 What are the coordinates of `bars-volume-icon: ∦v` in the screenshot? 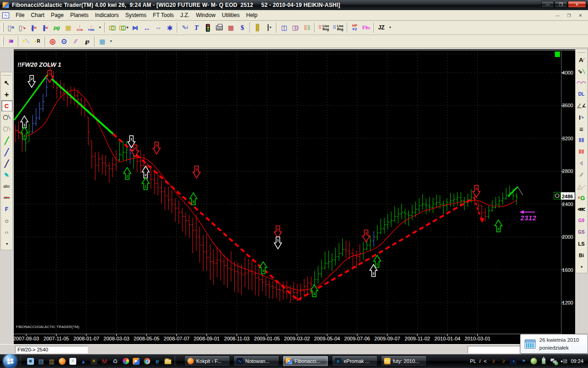 It's located at (45, 28).